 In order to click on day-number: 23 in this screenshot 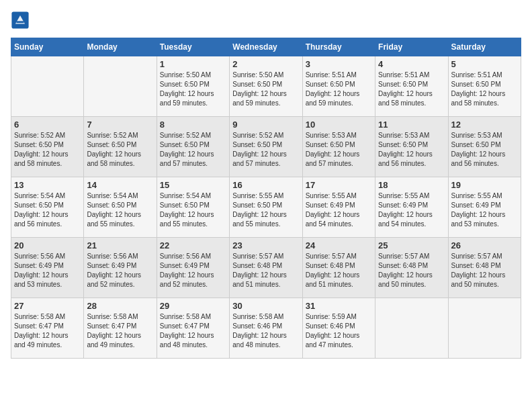, I will do `click(266, 246)`.